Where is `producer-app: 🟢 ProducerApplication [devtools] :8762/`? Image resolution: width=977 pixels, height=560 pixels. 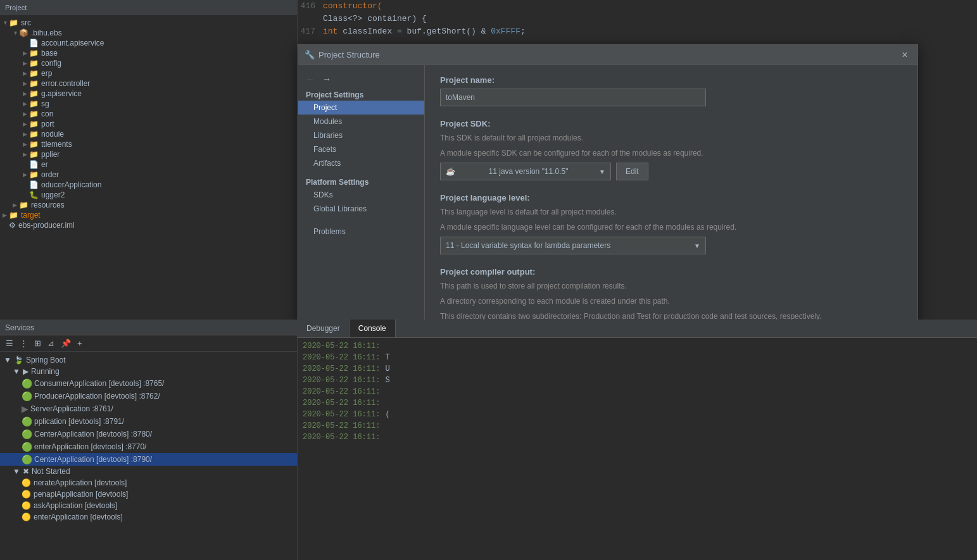
producer-app: 🟢 ProducerApplication [devtools] :8762/ is located at coordinates (148, 396).